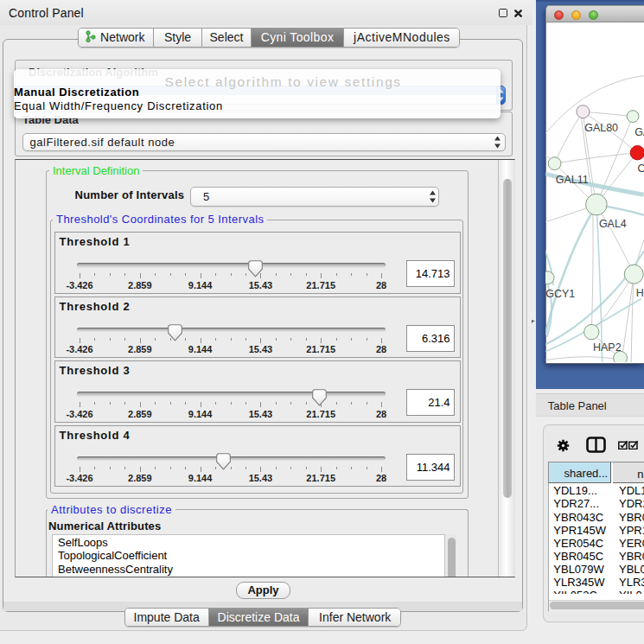  Describe the element at coordinates (639, 133) in the screenshot. I see `svg-text: GAL` at that location.